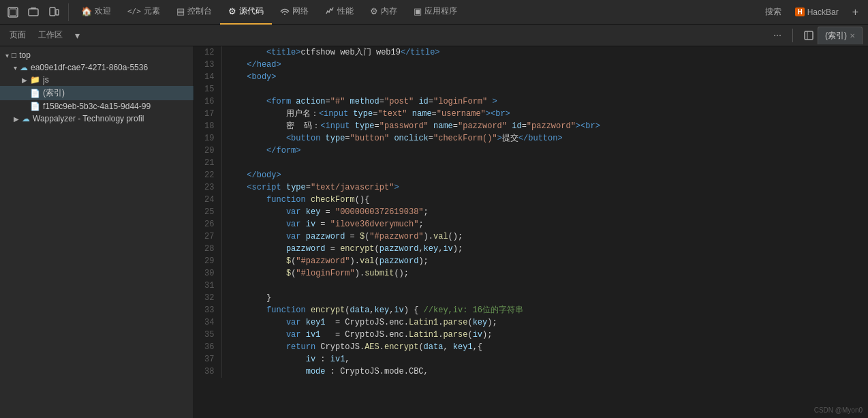 The height and width of the screenshot is (418, 868). What do you see at coordinates (531, 298) in the screenshot?
I see `table-row: 32 }` at bounding box center [531, 298].